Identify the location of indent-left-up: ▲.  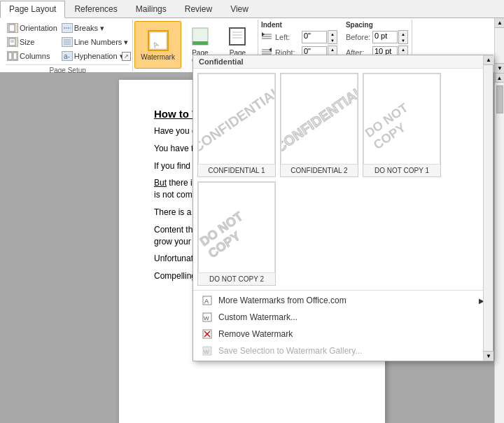
(332, 34).